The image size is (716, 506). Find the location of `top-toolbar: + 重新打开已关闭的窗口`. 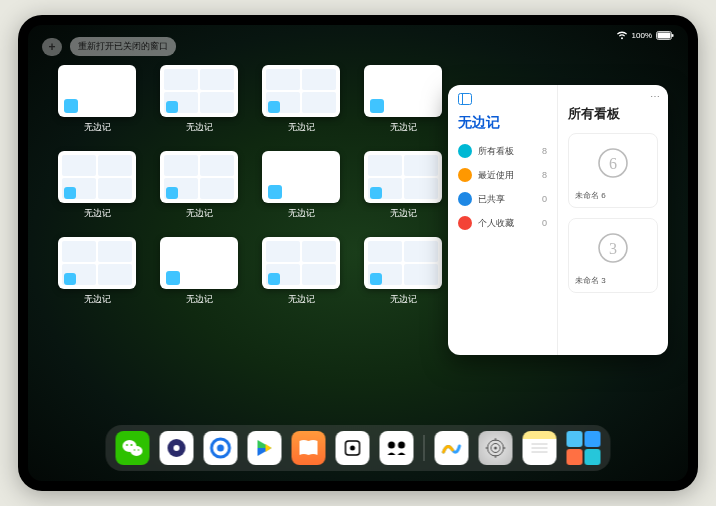

top-toolbar: + 重新打开已关闭的窗口 is located at coordinates (109, 46).